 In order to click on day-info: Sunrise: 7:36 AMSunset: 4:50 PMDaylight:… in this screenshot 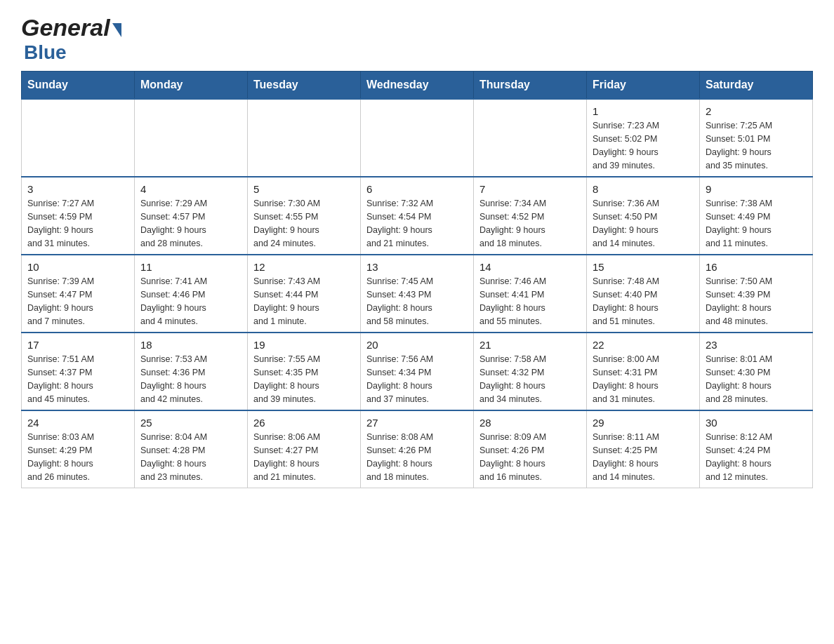, I will do `click(643, 223)`.